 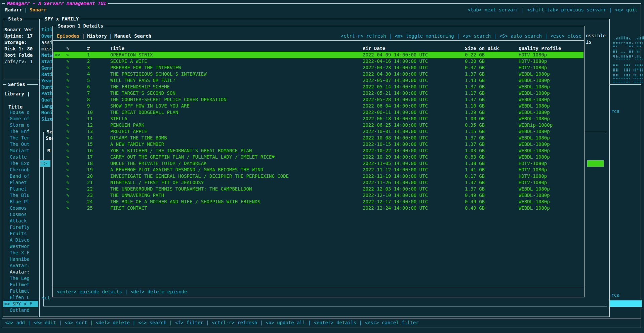 I want to click on header-air-date: Air Date, so click(x=414, y=48).